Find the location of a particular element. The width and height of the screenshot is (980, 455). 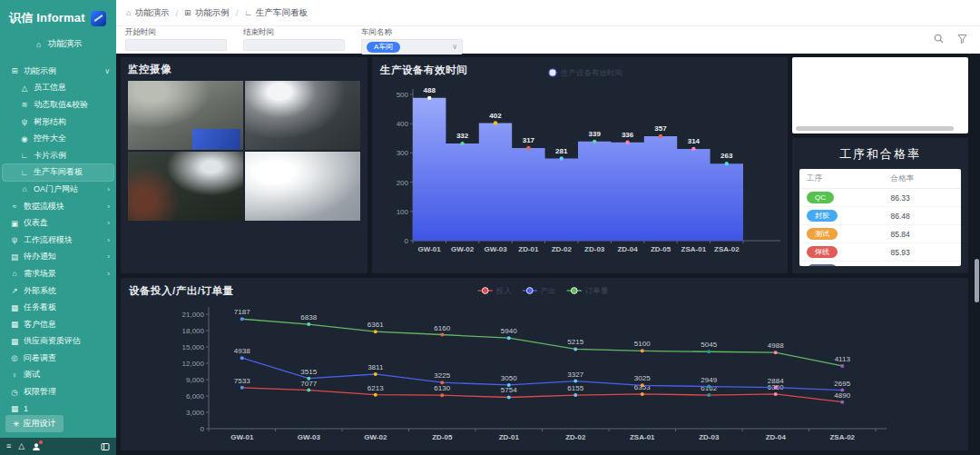

svg-text: 200 is located at coordinates (403, 183).